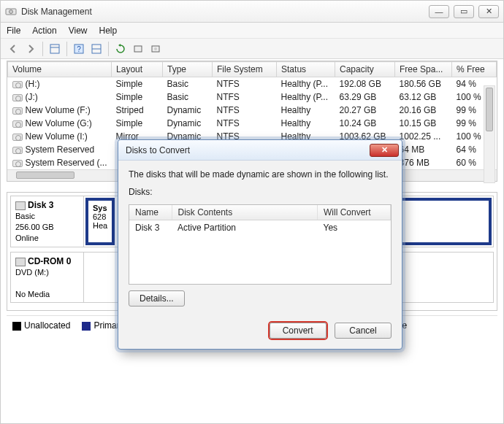  Describe the element at coordinates (253, 123) in the screenshot. I see `table-row: New Volume (G:)SimpleDynamicNTFSHealthy1…` at that location.